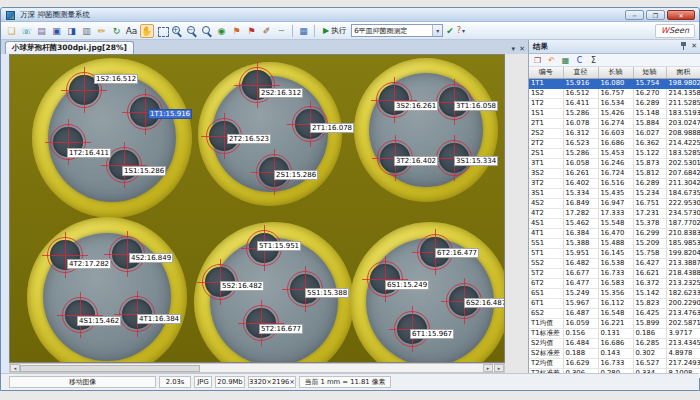 The image size is (700, 400). What do you see at coordinates (488, 368) in the screenshot?
I see `scroll-right-icon: ▸` at bounding box center [488, 368].